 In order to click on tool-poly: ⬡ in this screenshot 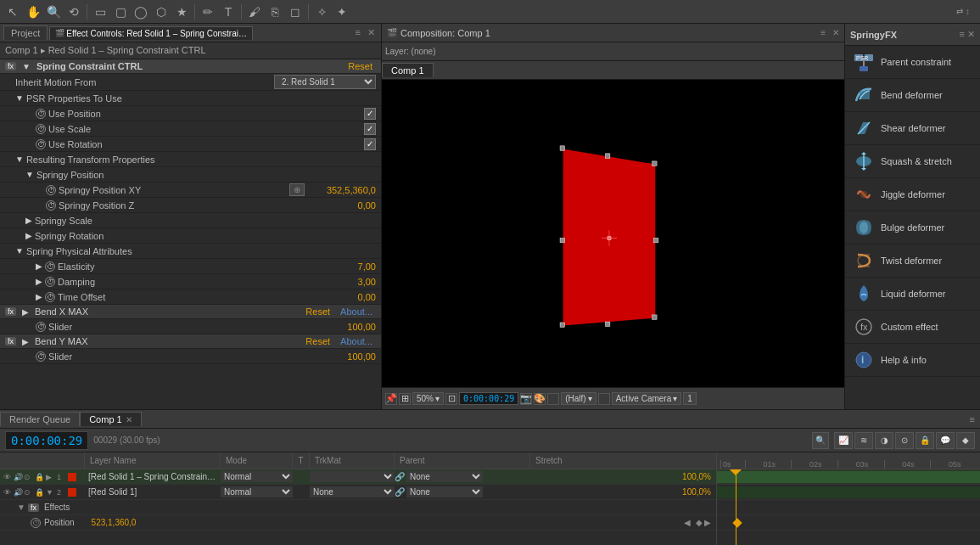, I will do `click(161, 12)`.